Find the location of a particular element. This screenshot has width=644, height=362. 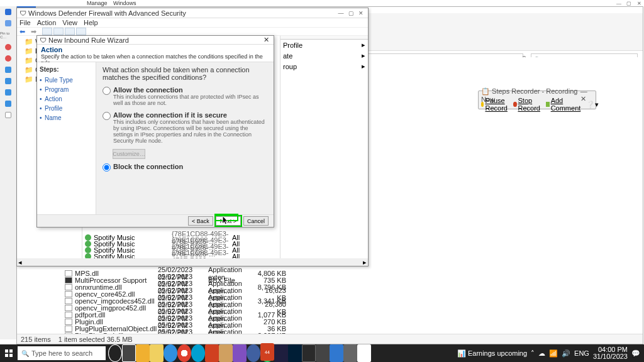

fw-close-icon: ✕ is located at coordinates (361, 13).